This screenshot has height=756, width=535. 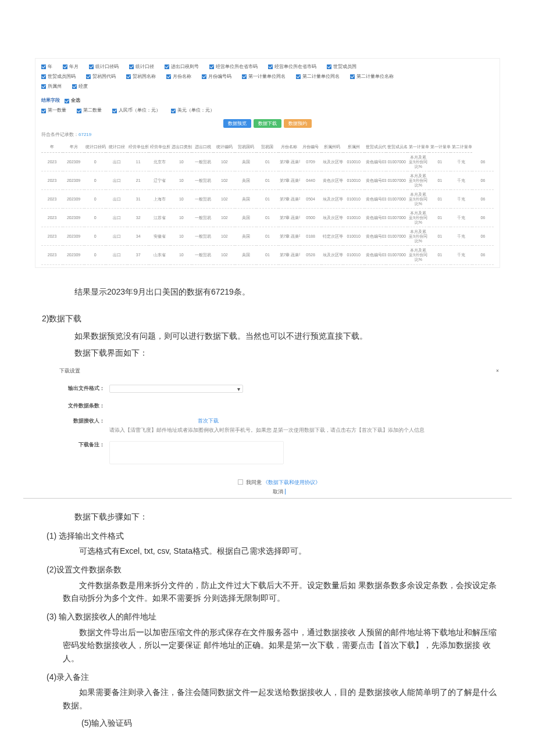 I want to click on filter-checkbox: 统计口径, so click(x=142, y=67).